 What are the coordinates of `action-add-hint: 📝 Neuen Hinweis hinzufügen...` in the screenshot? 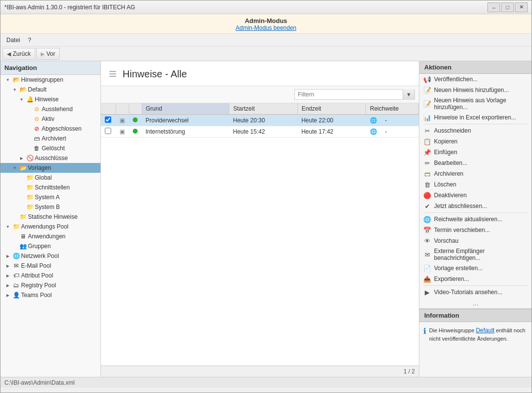 It's located at (475, 90).